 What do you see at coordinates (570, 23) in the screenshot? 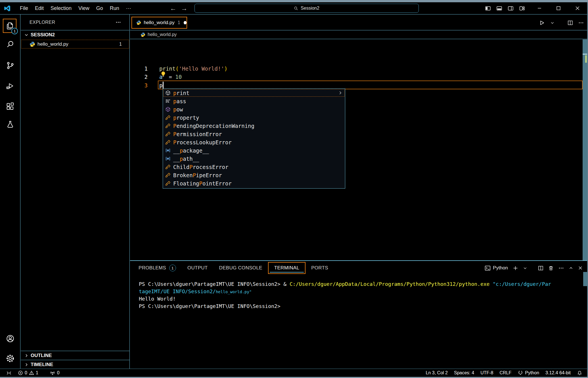
I see `split-editor-icon` at bounding box center [570, 23].